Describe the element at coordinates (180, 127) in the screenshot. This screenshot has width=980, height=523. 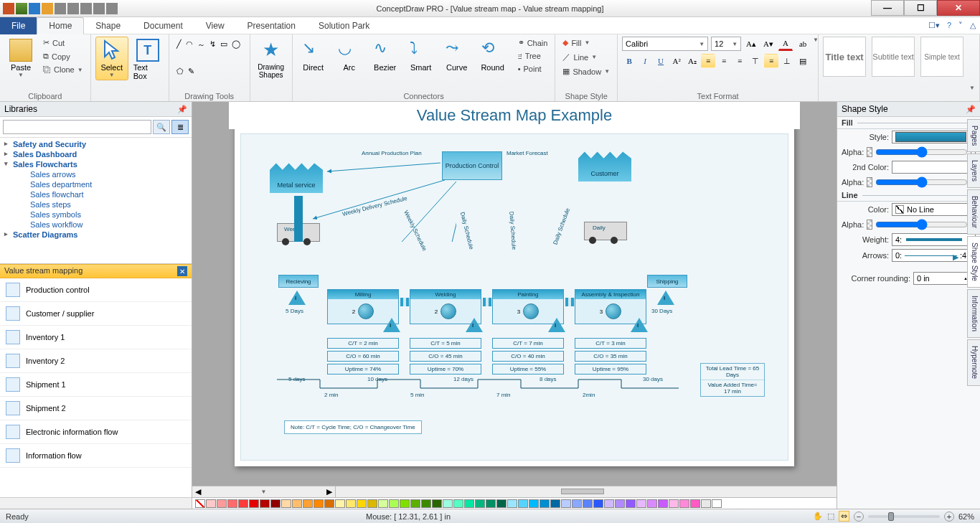
I see `tree-view-button: ≣` at that location.